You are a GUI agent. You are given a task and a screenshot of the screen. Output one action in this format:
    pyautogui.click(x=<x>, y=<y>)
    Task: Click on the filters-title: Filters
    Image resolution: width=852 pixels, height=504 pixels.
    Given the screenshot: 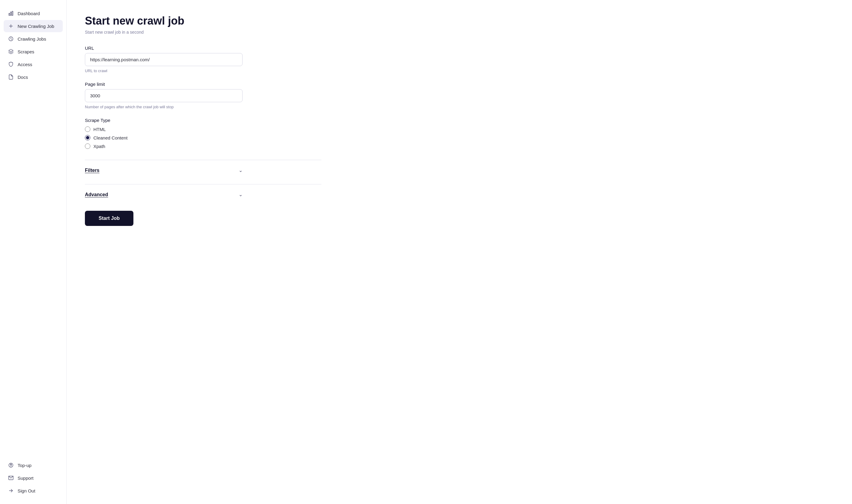 What is the action you would take?
    pyautogui.click(x=92, y=170)
    